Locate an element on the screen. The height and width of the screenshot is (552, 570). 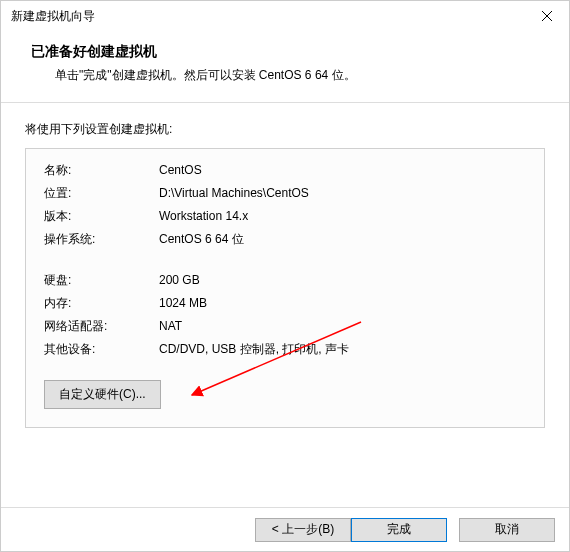
wizard-header: 已准备好创建虚拟机 单击"完成"创建虚拟机。然后可以安装 CentOS 6 64… is located at coordinates (285, 66).